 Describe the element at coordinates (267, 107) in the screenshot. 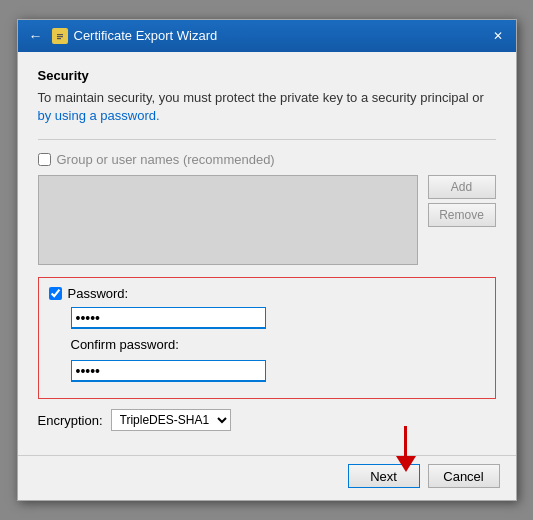

I see `security-description: To maintain security, you must protect t…` at that location.